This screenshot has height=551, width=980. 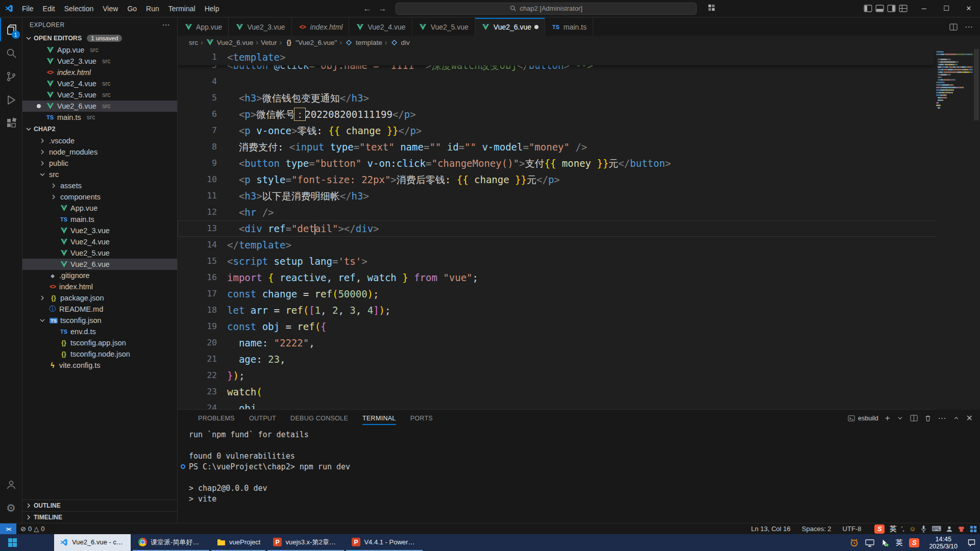 What do you see at coordinates (100, 264) in the screenshot?
I see `tree-item-Vue2_6.vue: Vue2_6.vue` at bounding box center [100, 264].